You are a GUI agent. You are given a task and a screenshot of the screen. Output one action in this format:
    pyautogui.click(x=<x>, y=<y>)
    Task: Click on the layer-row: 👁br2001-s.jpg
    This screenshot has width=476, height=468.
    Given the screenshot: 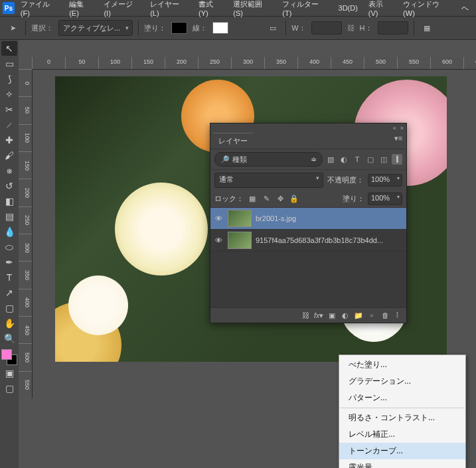 What is the action you would take?
    pyautogui.click(x=308, y=219)
    